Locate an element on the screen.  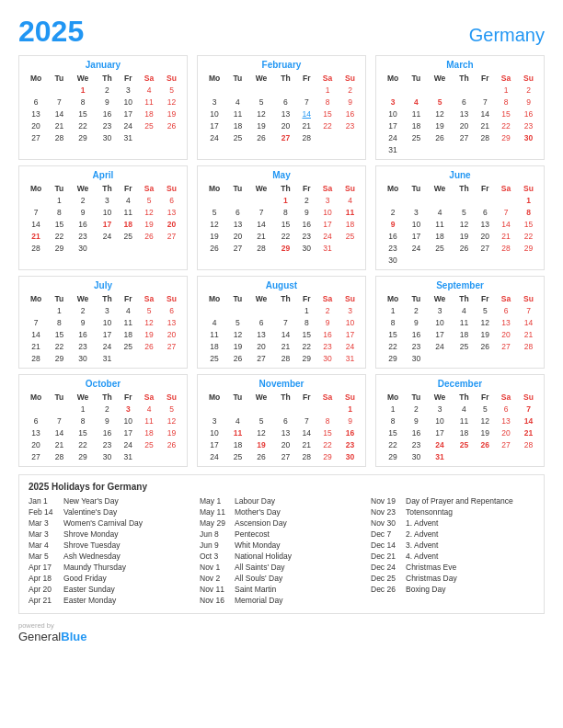
holiday-entry: Nov 1All Saints' Day is located at coordinates (282, 567).